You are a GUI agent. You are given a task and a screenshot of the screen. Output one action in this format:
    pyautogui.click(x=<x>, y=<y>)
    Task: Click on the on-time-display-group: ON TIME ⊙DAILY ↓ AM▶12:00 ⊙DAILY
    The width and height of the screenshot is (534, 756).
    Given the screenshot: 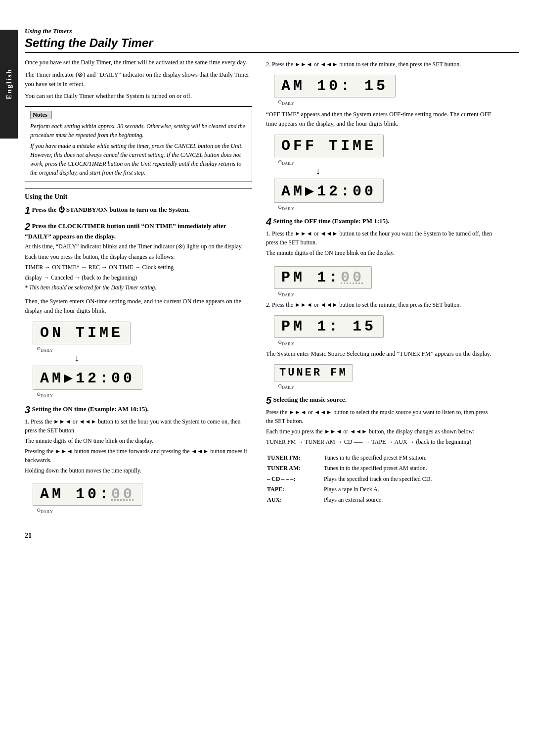 What is the action you would take?
    pyautogui.click(x=138, y=358)
    